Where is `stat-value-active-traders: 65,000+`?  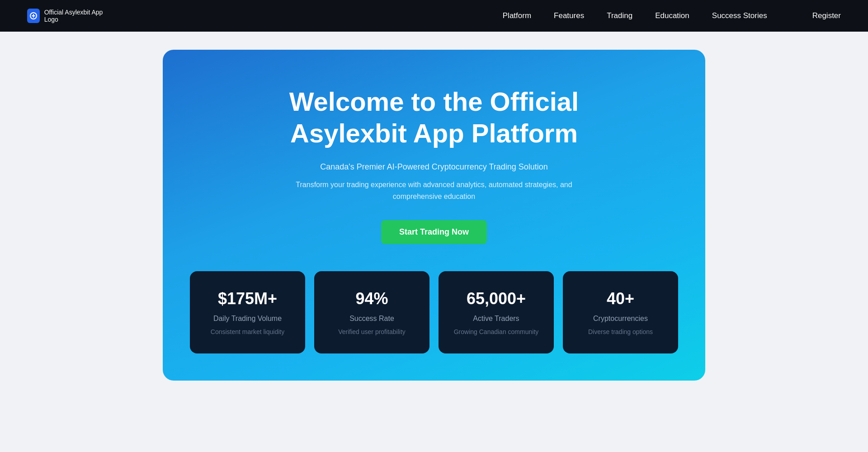 stat-value-active-traders: 65,000+ is located at coordinates (496, 299).